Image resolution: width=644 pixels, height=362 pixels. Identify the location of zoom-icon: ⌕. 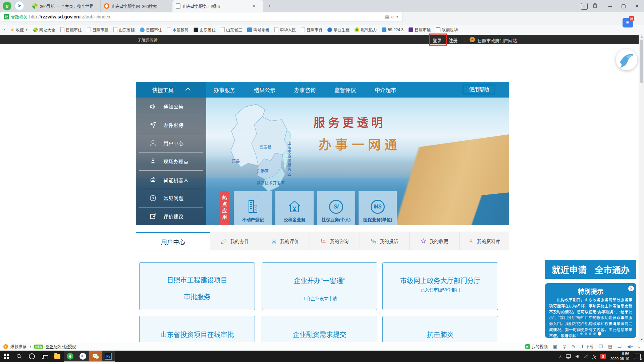
(639, 347).